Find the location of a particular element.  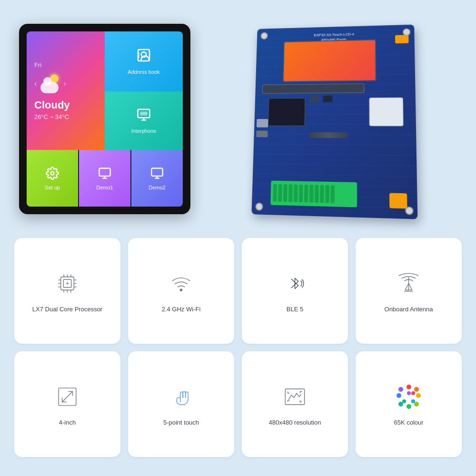

lcd-screen: Fri ‹ › Cloudy 26°C ~ 34°C is located at coordinates (105, 119).